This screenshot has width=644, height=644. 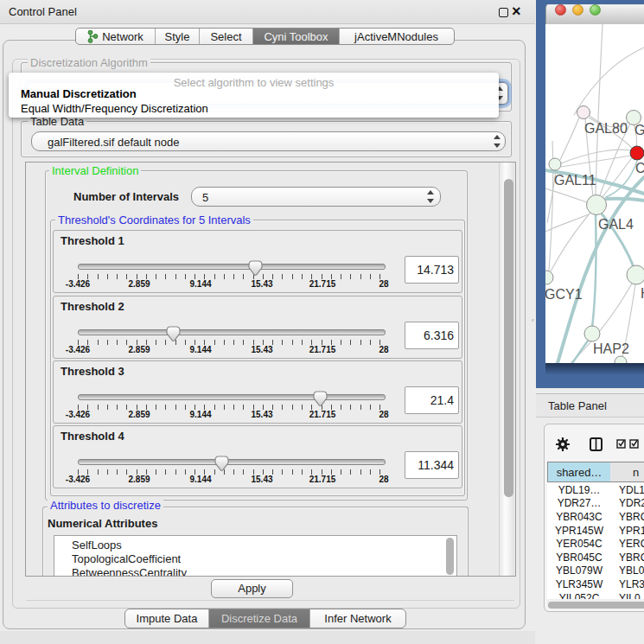 What do you see at coordinates (611, 349) in the screenshot?
I see `svg-text: HAP2` at bounding box center [611, 349].